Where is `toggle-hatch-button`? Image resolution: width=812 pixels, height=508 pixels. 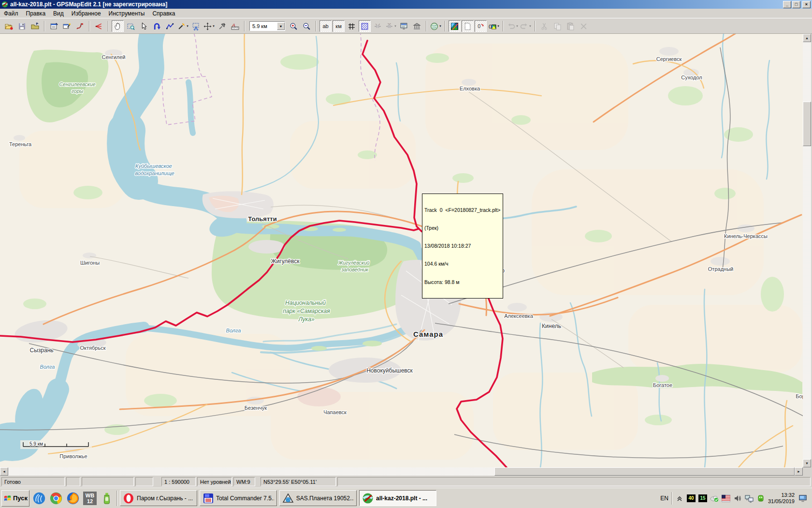 toggle-hatch-button is located at coordinates (364, 26).